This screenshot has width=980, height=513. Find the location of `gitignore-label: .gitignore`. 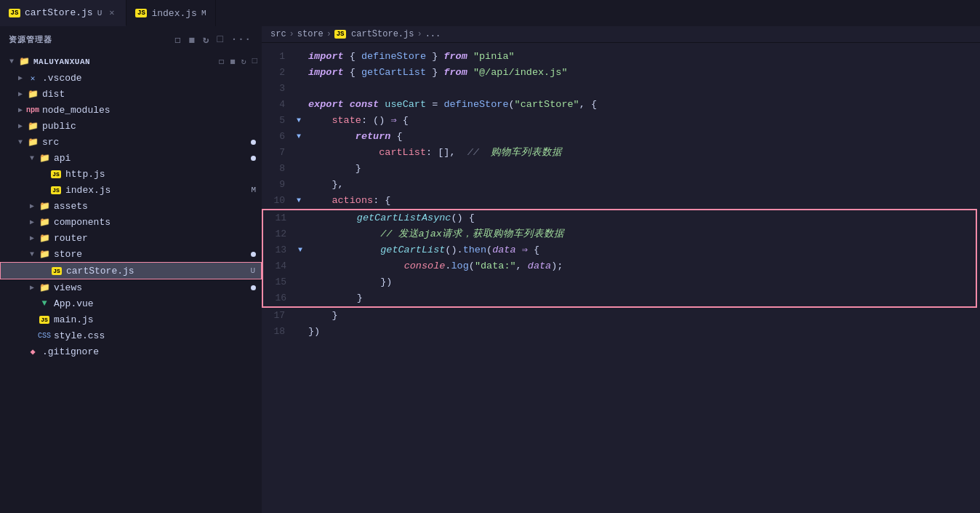

gitignore-label: .gitignore is located at coordinates (71, 352).